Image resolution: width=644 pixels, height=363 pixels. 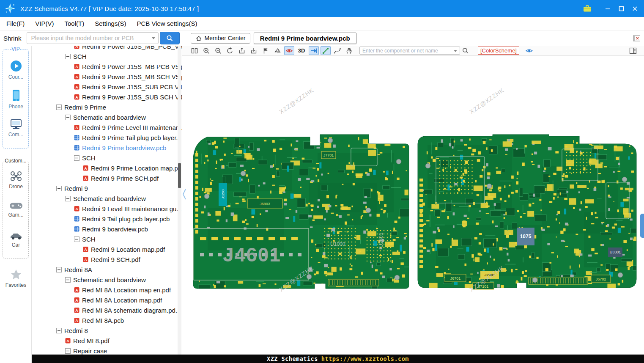 What do you see at coordinates (107, 178) in the screenshot?
I see `tree-file: ARedmi 9 Prime SCH.pdf` at bounding box center [107, 178].